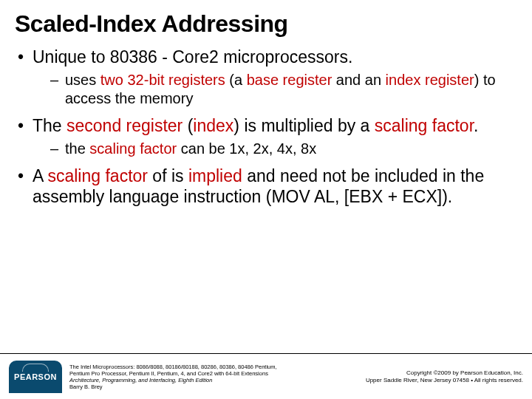  What do you see at coordinates (266, 137) in the screenshot?
I see `bullet-2: The second register (index) is multiplie…` at bounding box center [266, 137].